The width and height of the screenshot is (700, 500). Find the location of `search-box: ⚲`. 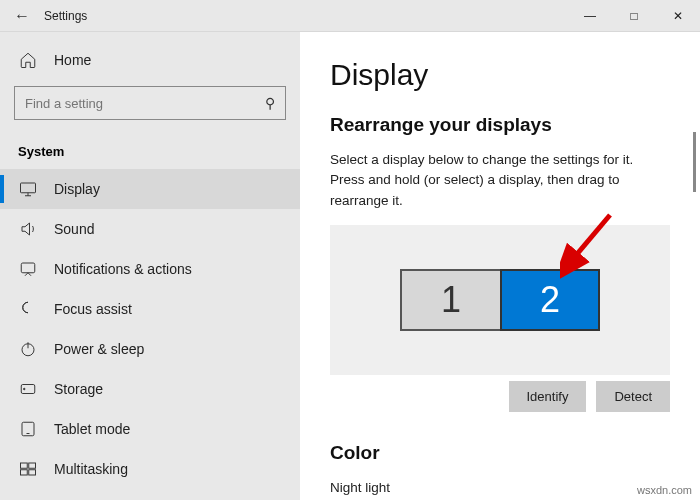

search-box: ⚲ is located at coordinates (150, 103).